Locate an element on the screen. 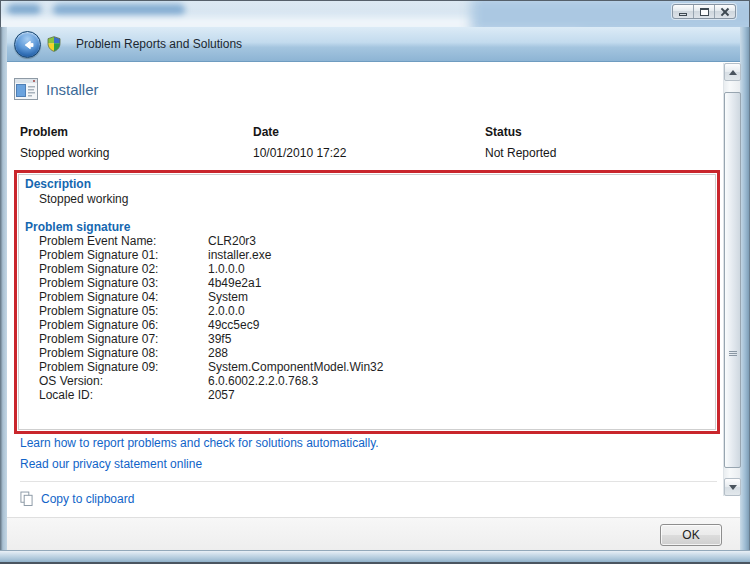  window-frame-bottom is located at coordinates (375, 557).